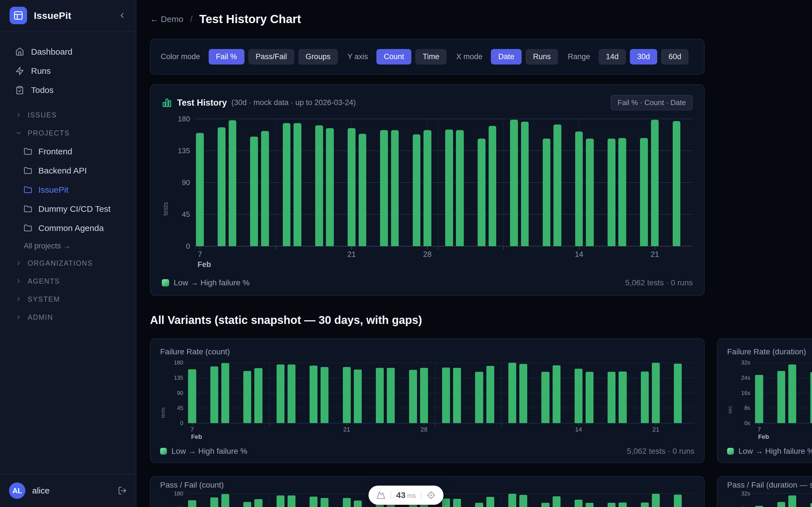  I want to click on sidebar-nav: DashboardRunsTodosISSUESPROJECTSFrontend…, so click(68, 179).